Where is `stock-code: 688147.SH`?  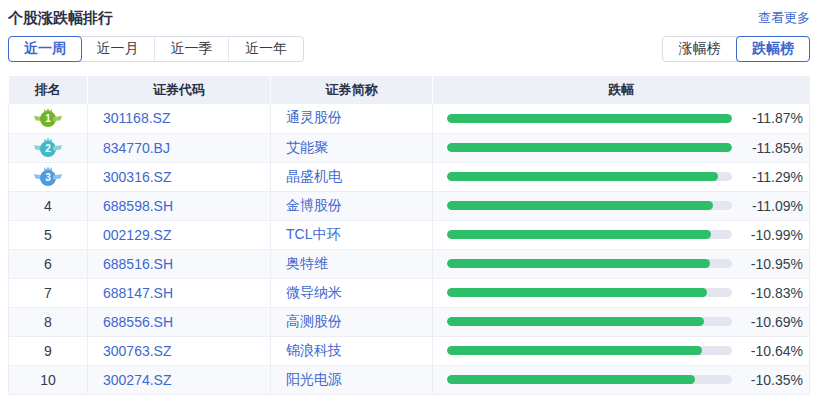
stock-code: 688147.SH is located at coordinates (180, 292).